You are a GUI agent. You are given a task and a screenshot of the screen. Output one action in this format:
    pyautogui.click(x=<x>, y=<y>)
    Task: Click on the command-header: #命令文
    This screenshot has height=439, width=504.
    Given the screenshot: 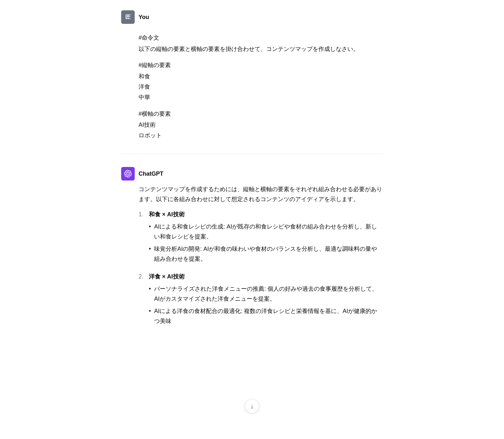 What is the action you would take?
    pyautogui.click(x=261, y=38)
    